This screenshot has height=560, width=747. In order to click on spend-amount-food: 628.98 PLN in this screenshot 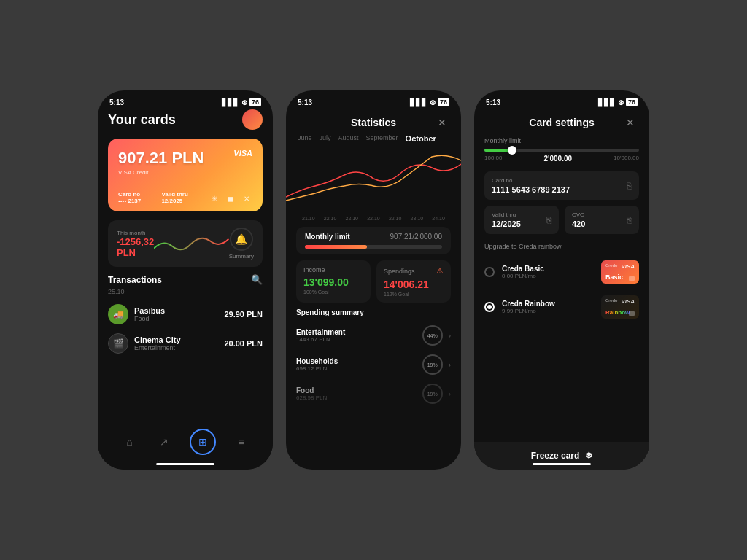, I will do `click(356, 398)`.